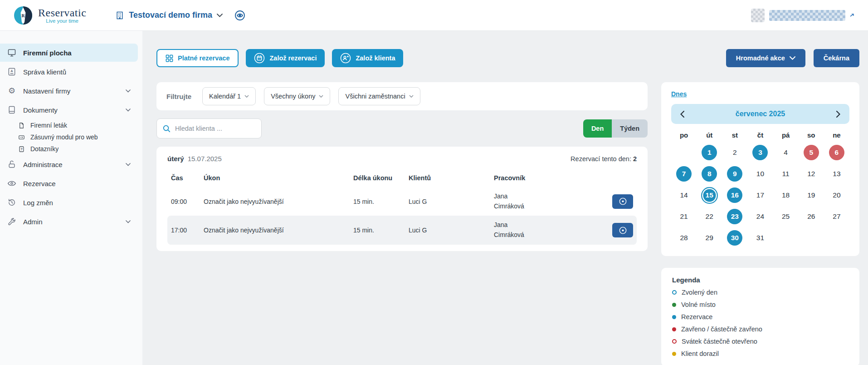  I want to click on calendar-day: 7, so click(684, 174).